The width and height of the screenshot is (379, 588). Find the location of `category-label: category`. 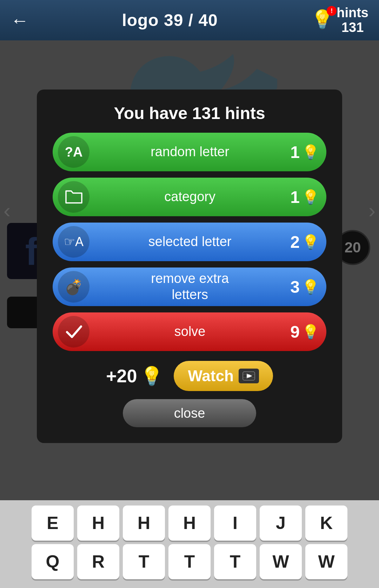

category-label: category is located at coordinates (190, 197).